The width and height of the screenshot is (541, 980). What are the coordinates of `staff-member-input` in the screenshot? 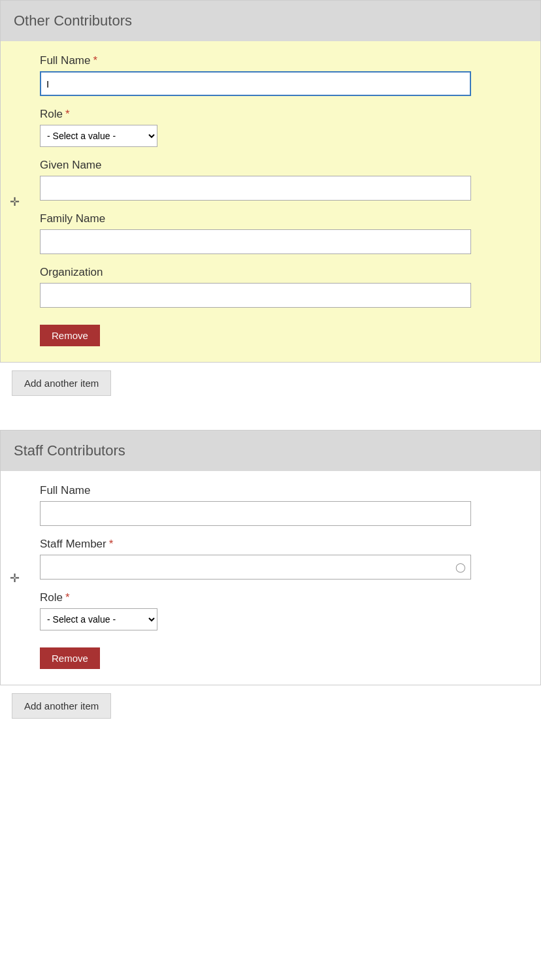 It's located at (255, 567).